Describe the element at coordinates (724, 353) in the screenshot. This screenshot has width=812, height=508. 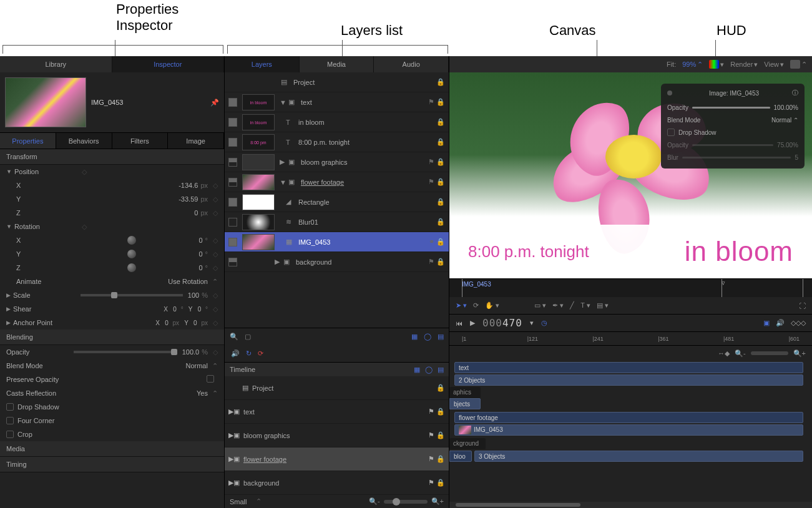
I see `snap-icon: ↔◆` at that location.